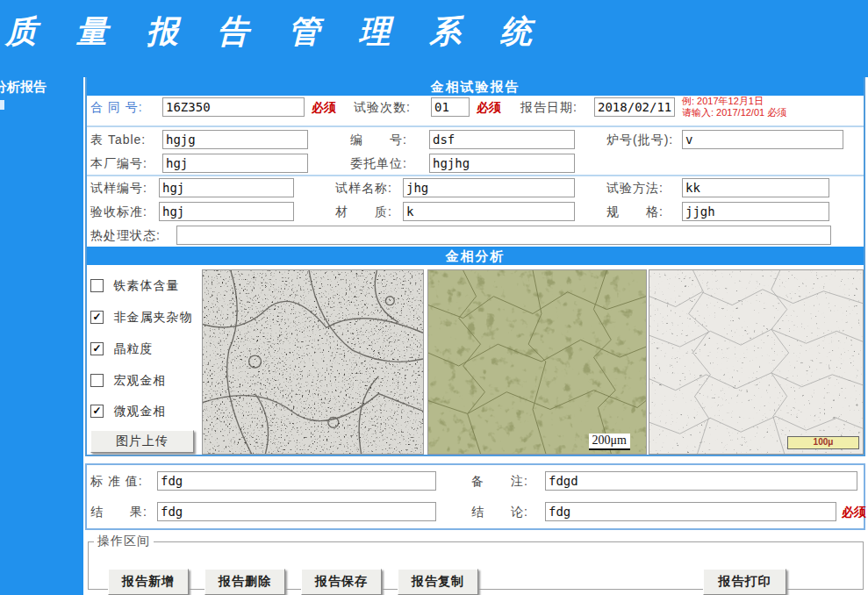  What do you see at coordinates (23, 88) in the screenshot?
I see `sidebar-item-analysis-report: 分析报告` at bounding box center [23, 88].